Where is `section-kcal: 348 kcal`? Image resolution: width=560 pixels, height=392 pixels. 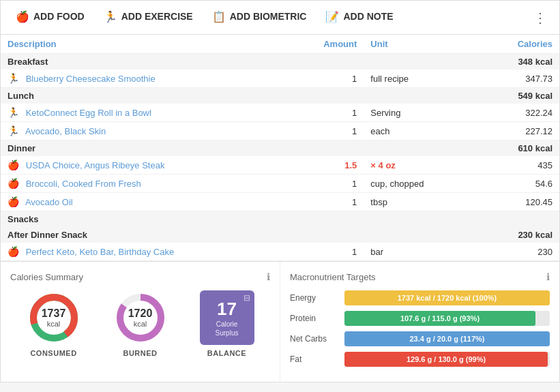
section-kcal: 348 kcal is located at coordinates (434, 62).